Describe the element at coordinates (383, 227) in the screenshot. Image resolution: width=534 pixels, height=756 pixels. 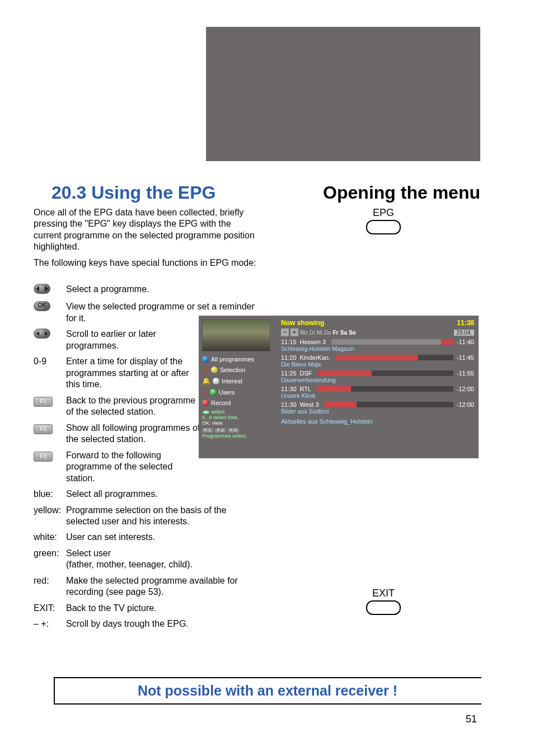
I see `epg-key-shape-icon` at that location.